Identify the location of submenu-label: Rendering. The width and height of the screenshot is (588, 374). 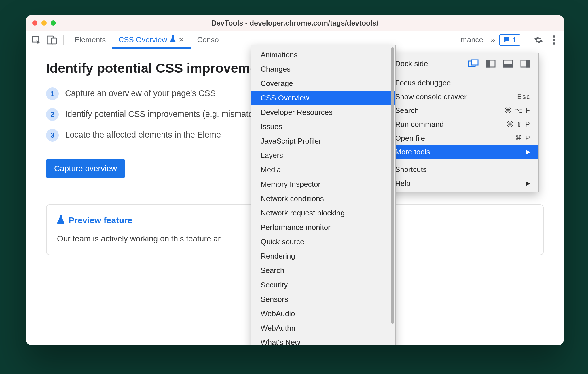
(278, 256).